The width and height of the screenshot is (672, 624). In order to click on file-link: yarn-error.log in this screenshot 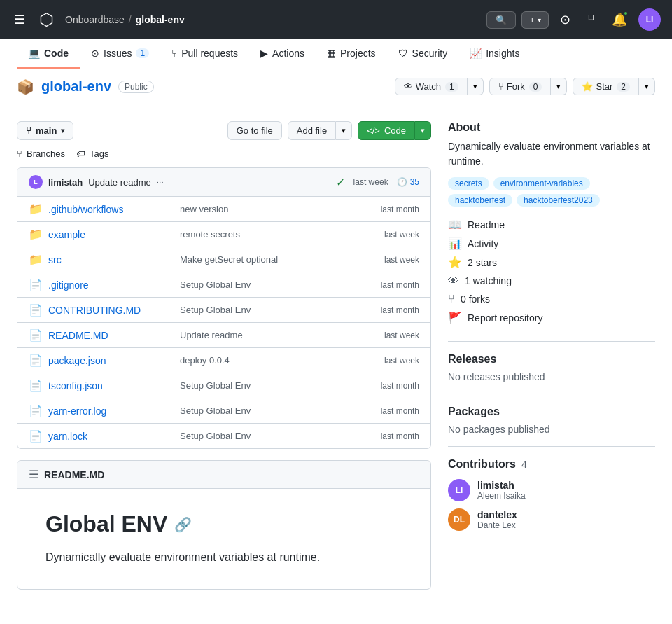, I will do `click(77, 411)`.